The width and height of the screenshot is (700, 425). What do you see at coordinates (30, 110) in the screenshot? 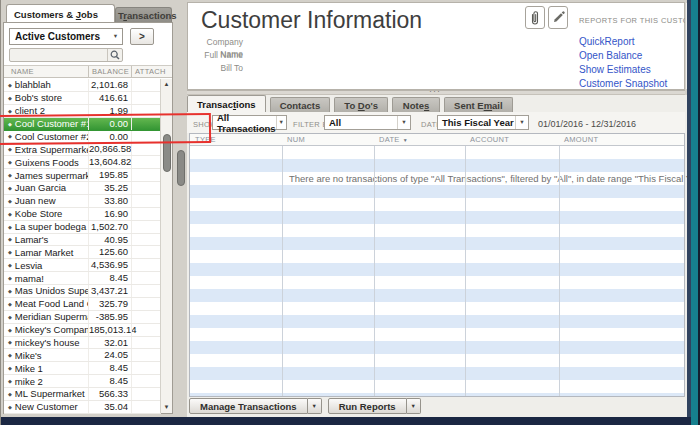
I see `customer-name: client 2` at bounding box center [30, 110].